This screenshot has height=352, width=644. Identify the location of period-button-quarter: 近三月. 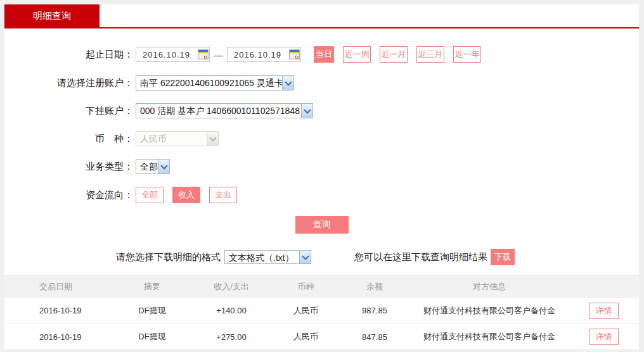
(430, 54).